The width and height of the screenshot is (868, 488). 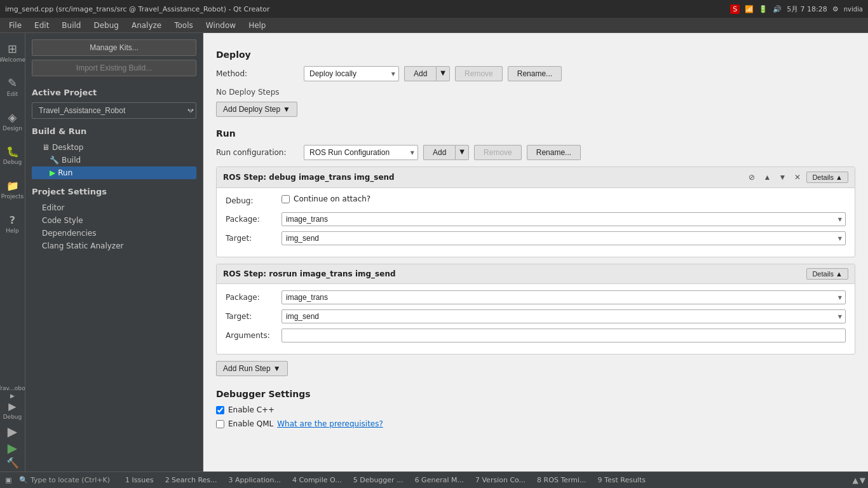 What do you see at coordinates (536, 178) in the screenshot?
I see `ros-step-1-header: ROS Step: debug image_trans img_send ⊘ ▲…` at bounding box center [536, 178].